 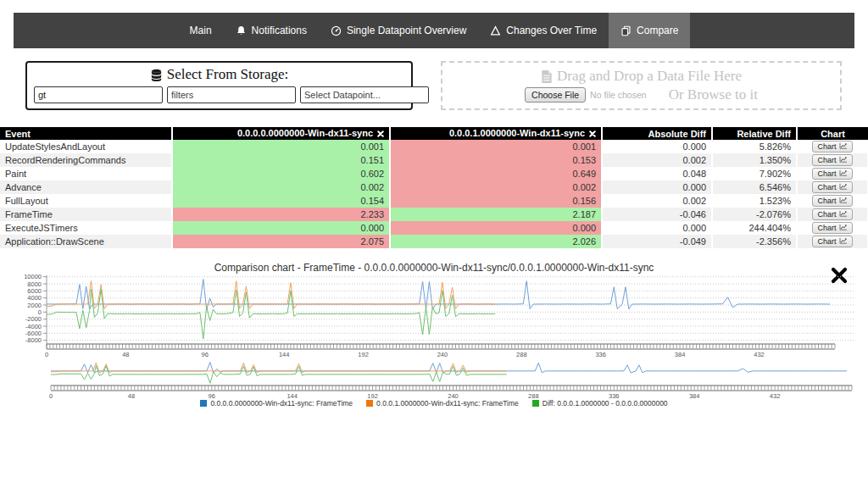 I want to click on column-header-0-0-0-1-0000000-win-dx11-sync: 0.0.0.1.0000000-Win-dx11-sync, so click(x=496, y=134).